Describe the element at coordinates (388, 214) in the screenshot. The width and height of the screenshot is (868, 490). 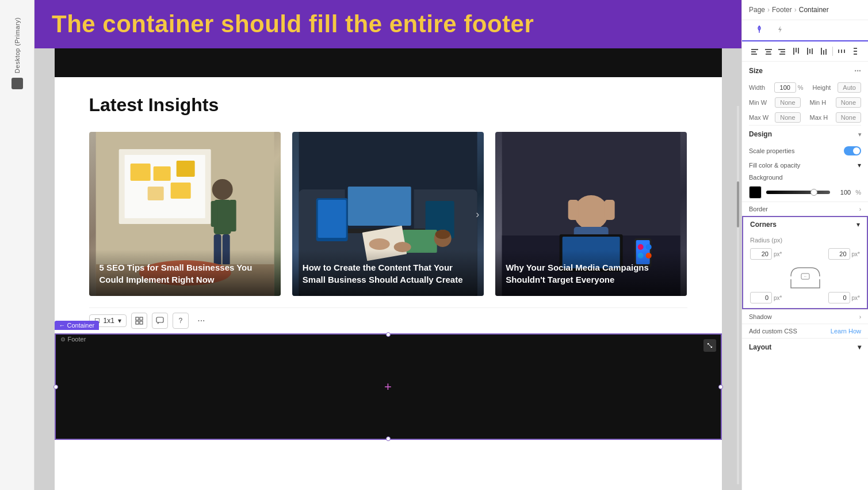
I see `card-2: How to Create the Content That Your Smal…` at that location.